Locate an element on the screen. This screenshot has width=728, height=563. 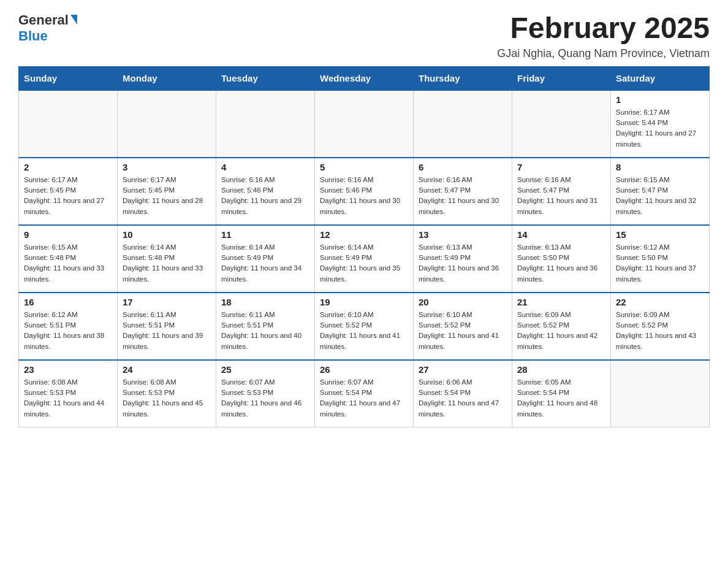
week-row-3: 9Sunrise: 6:15 AMSunset: 5:48 PMDaylight… is located at coordinates (364, 259).